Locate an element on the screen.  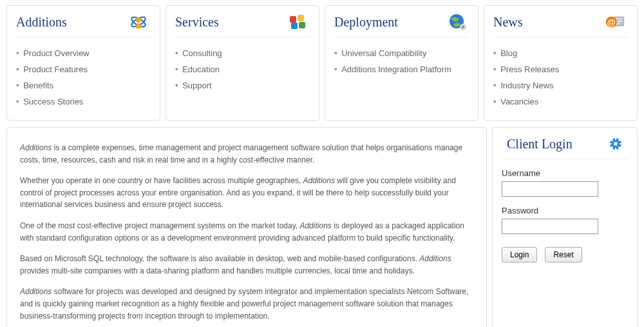
list-item: Universal Compatibility is located at coordinates (402, 53).